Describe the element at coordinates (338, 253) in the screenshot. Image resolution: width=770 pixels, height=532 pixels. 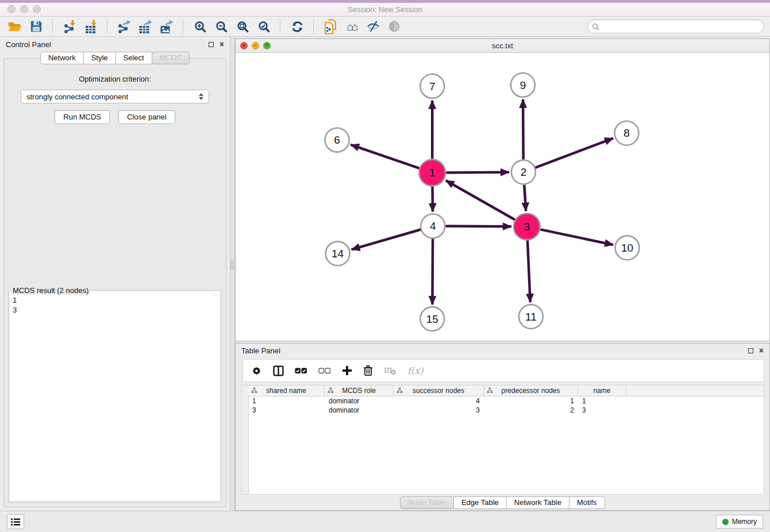
I see `graph-node-14: 14` at that location.